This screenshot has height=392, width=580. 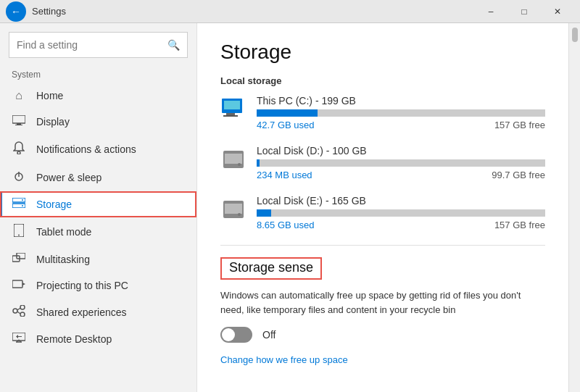 I want to click on tablet-icon, so click(x=19, y=232).